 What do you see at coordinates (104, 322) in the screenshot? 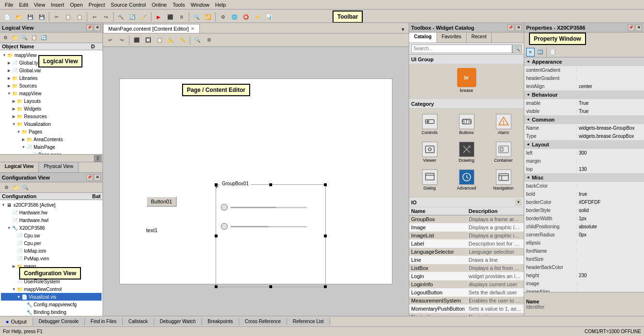
I see `status-tab-find-in-files: Find in Files` at bounding box center [104, 322].